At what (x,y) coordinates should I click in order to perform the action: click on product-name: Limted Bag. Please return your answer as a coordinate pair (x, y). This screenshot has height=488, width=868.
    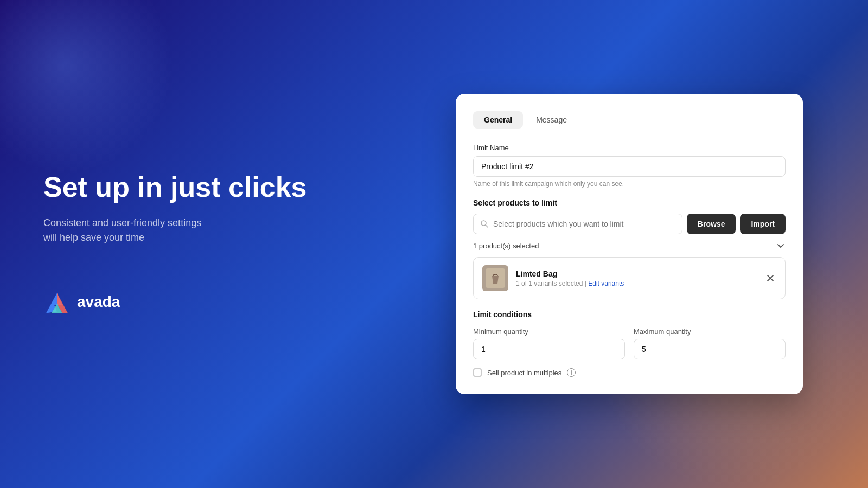
    Looking at the image, I should click on (636, 274).